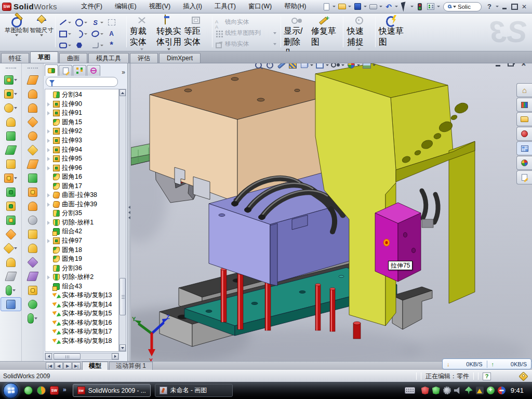 This screenshot has width=532, height=399. I want to click on model-locating-pin, so click(357, 330).